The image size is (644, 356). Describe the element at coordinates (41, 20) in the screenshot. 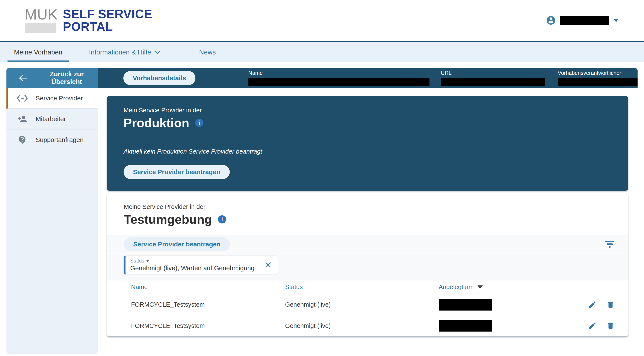

I see `logo-left-block: MUK` at that location.